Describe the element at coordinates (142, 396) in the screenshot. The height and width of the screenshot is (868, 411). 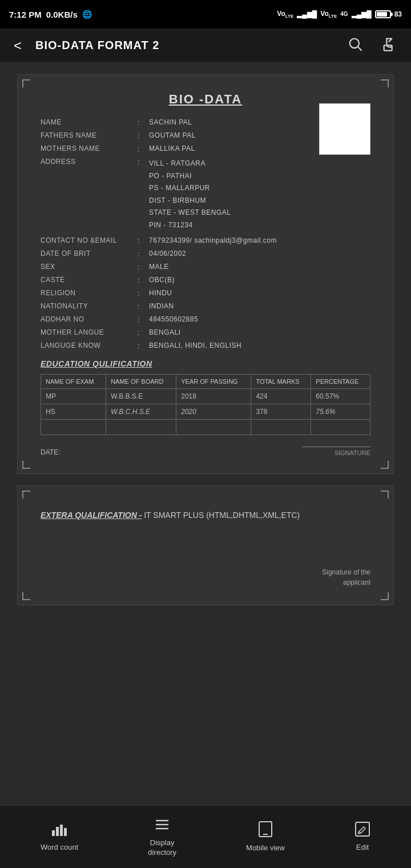
I see `mp-board: W.B.B.S.E` at that location.